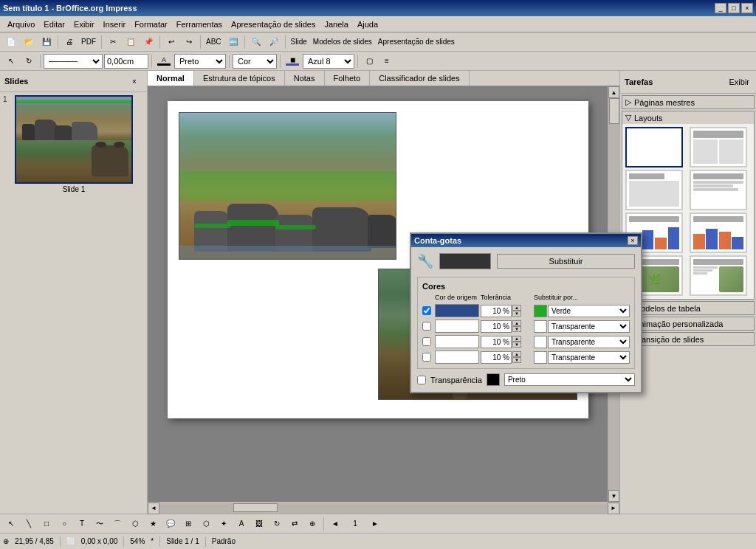  What do you see at coordinates (148, 42) in the screenshot?
I see `paste-button: 📌` at bounding box center [148, 42].